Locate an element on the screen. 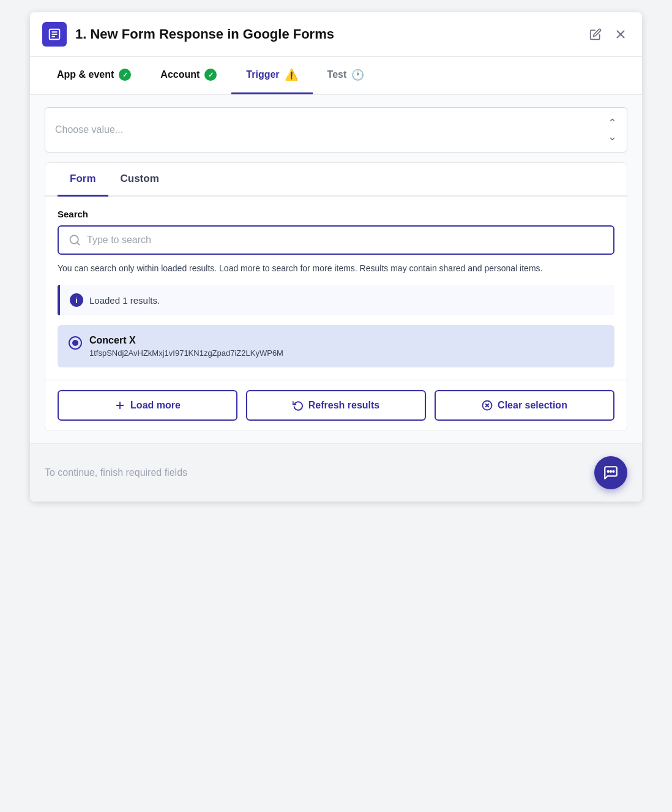 The width and height of the screenshot is (672, 812). clear-selection-button: Clear selection is located at coordinates (525, 405).